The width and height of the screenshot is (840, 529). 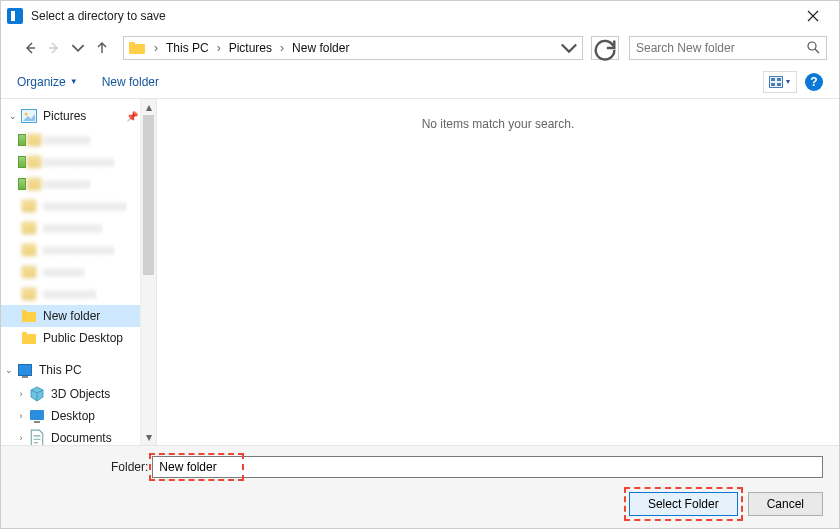 What do you see at coordinates (148, 437) in the screenshot?
I see `scroll-down-button: ▾` at bounding box center [148, 437].